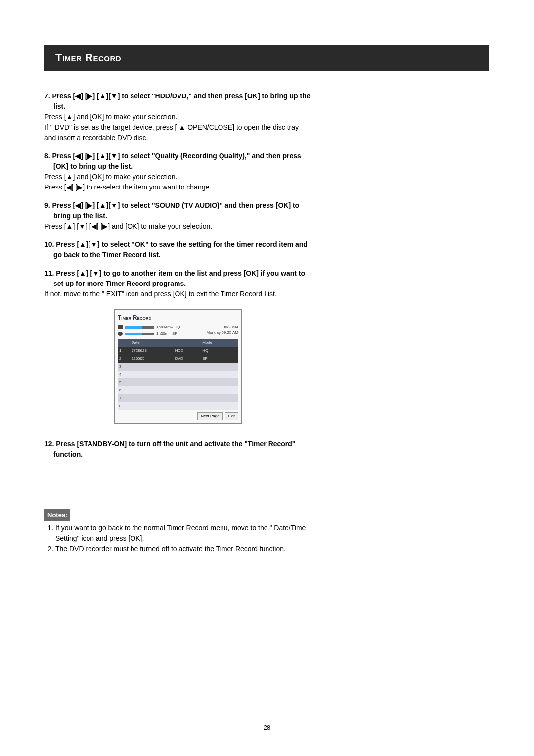 The height and width of the screenshot is (756, 534). What do you see at coordinates (178, 449) in the screenshot?
I see `step-12: 12. Press [STANDBY-ON] to turn off the u…` at bounding box center [178, 449].